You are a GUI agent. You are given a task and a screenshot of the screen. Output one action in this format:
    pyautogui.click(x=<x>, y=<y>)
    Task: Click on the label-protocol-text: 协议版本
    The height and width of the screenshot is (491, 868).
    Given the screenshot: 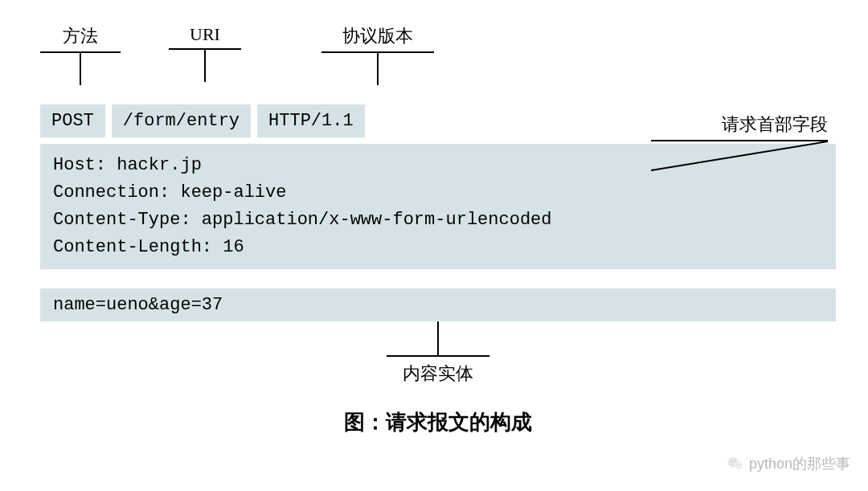 What is the action you would take?
    pyautogui.click(x=378, y=39)
    